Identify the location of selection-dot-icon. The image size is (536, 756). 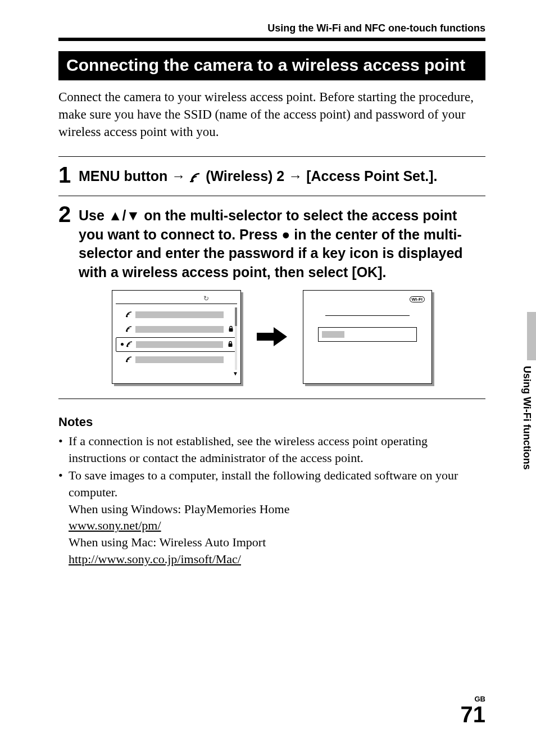
(122, 344).